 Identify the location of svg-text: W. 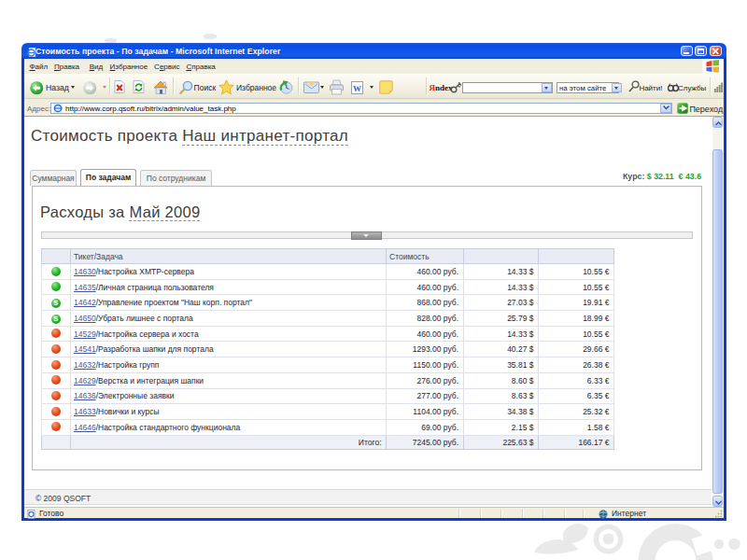
(357, 88).